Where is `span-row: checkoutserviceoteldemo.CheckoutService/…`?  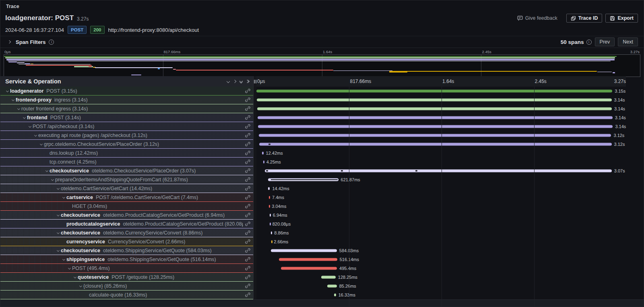 span-row: checkoutserviceoteldemo.CheckoutService/… is located at coordinates (322, 171).